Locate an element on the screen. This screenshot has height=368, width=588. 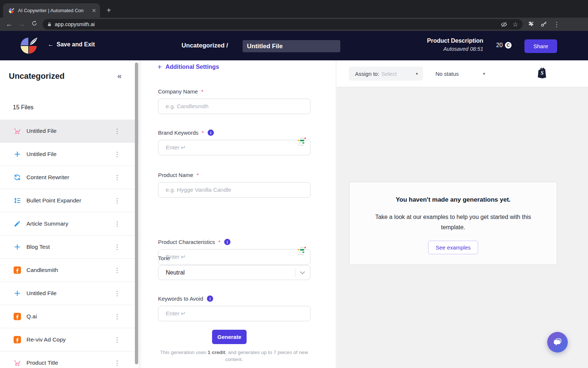
address-bar: app.copysmith.ai ☆ is located at coordinates (283, 24).